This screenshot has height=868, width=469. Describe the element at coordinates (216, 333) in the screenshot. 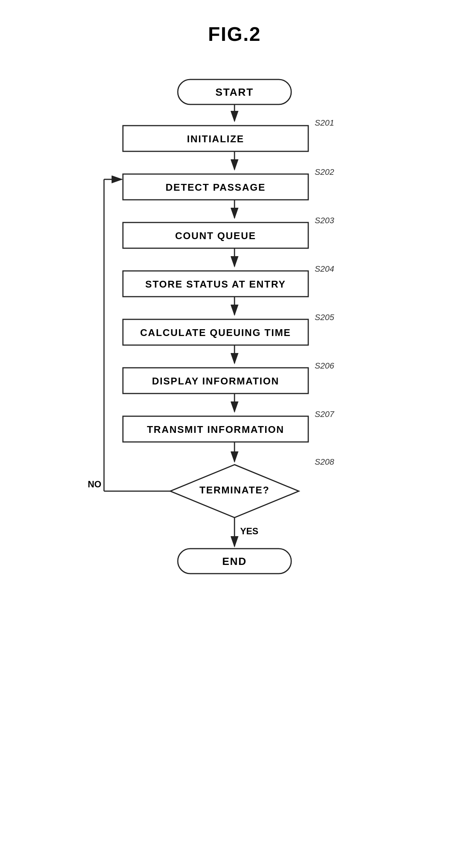

I see `s205-label: CALCULATE QUEUING TIME` at that location.